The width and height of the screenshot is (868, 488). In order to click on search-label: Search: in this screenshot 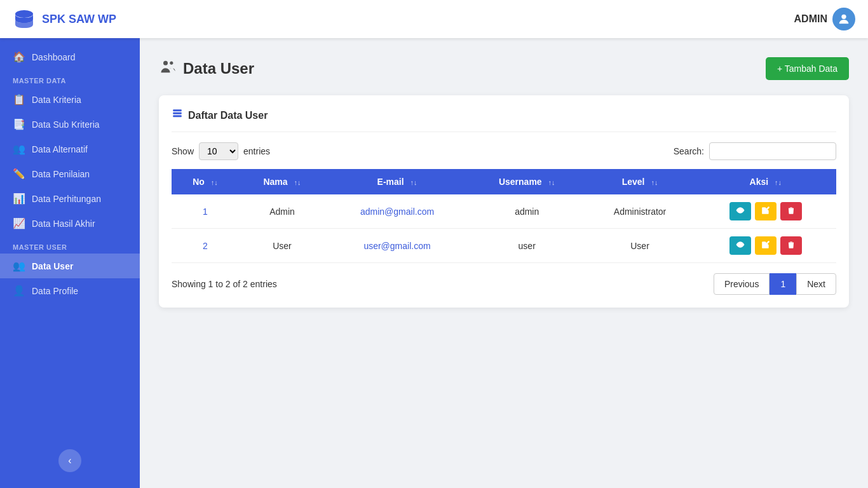, I will do `click(689, 151)`.